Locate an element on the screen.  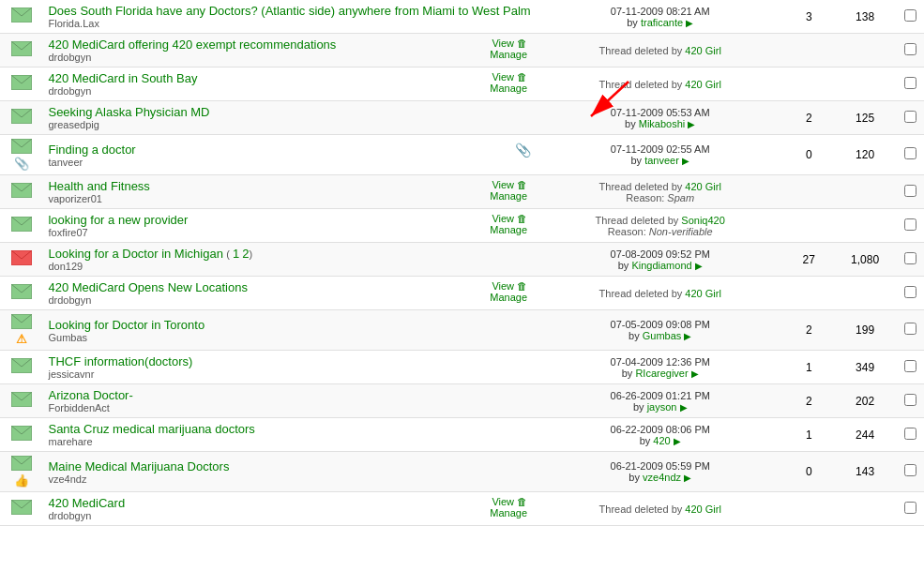
thread-title-link: Seeking Alaska Physician MD is located at coordinates (129, 113).